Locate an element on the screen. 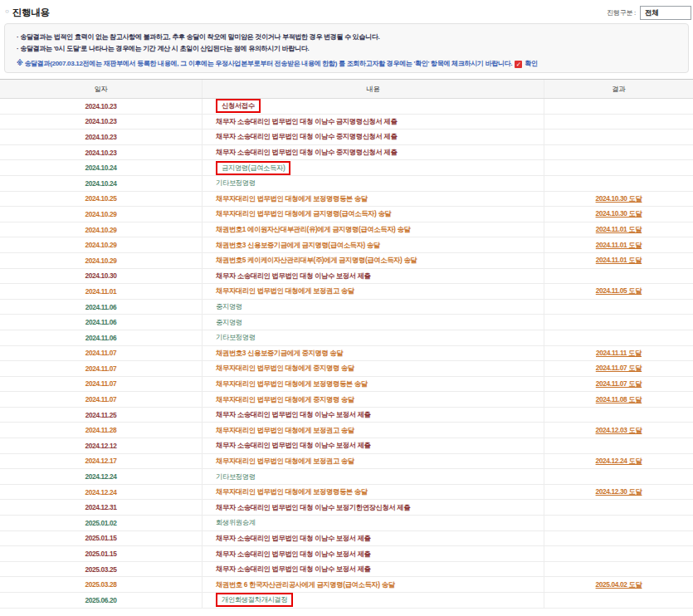 This screenshot has height=616, width=693. row-content: 중지명령 is located at coordinates (373, 307).